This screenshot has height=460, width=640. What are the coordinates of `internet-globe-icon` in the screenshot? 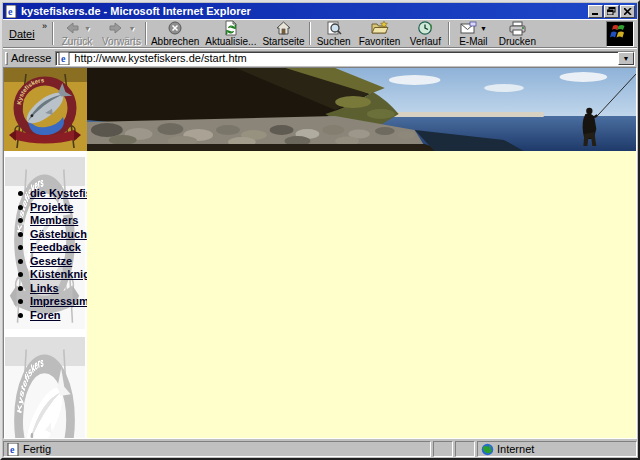 It's located at (488, 450).